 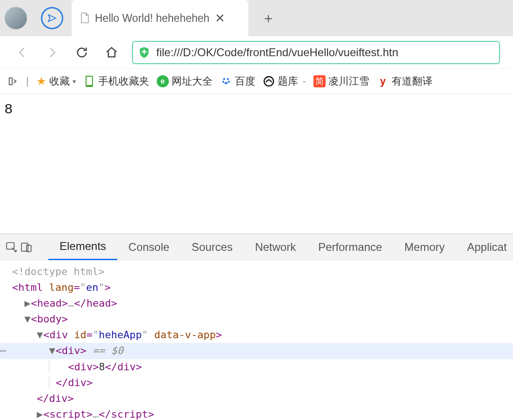 What do you see at coordinates (124, 81) in the screenshot?
I see `bookmark-label: 手机收藏夹` at bounding box center [124, 81].